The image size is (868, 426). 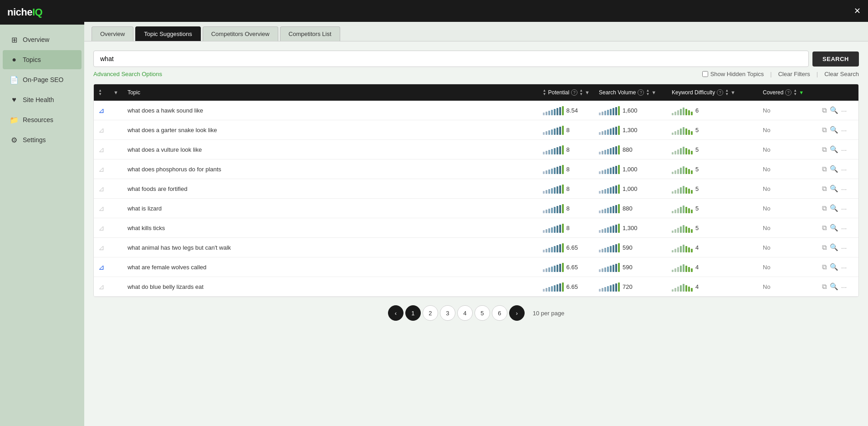 I want to click on next-page-button: ›, so click(x=517, y=313).